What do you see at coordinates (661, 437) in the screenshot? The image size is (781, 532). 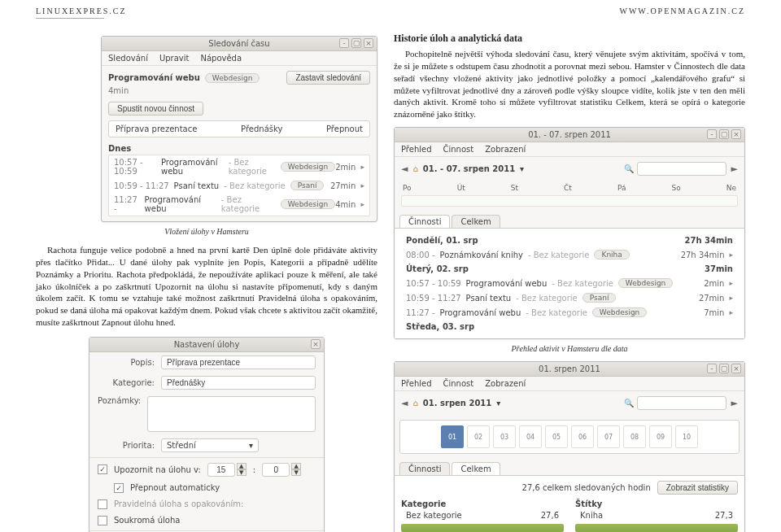 I see `cal-day: 09` at bounding box center [661, 437].